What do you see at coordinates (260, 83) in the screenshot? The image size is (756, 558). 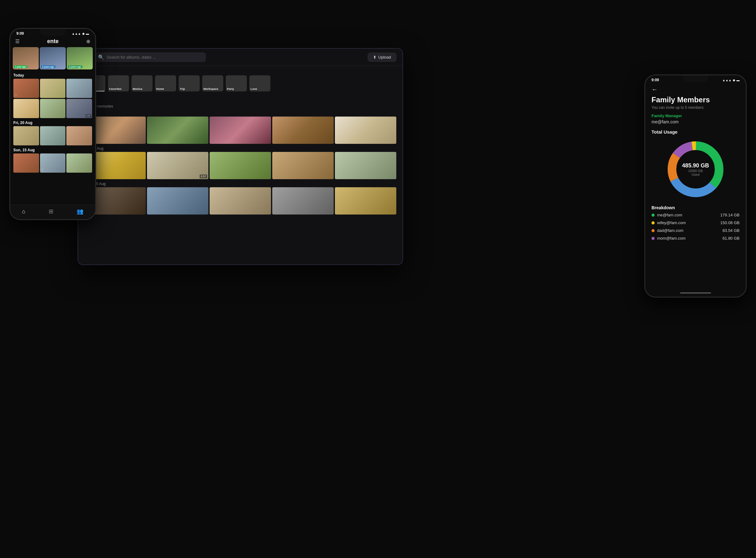 I see `album-love: Love` at bounding box center [260, 83].